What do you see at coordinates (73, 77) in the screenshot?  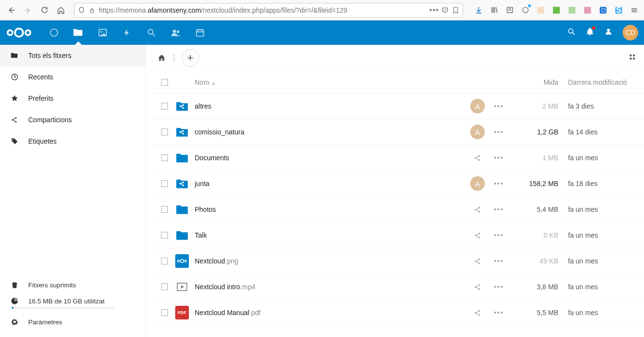 I see `sidebar-item-1: Recents` at bounding box center [73, 77].